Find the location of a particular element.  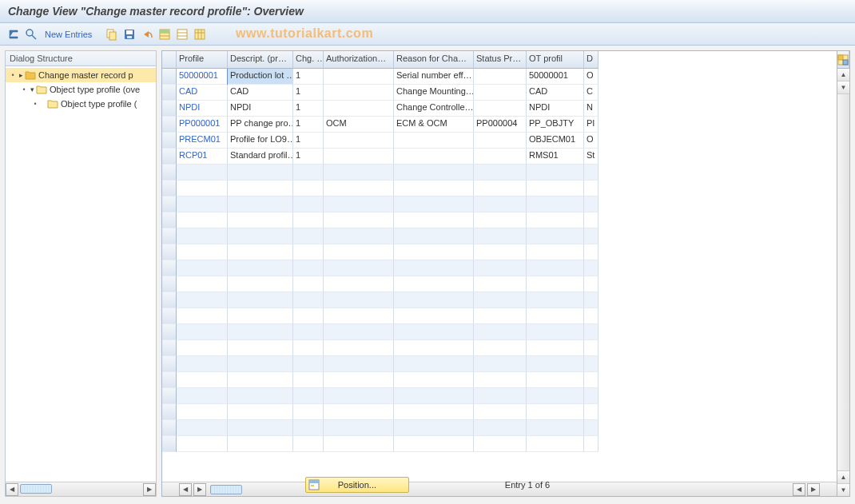

deselect-all-icon is located at coordinates (182, 34).